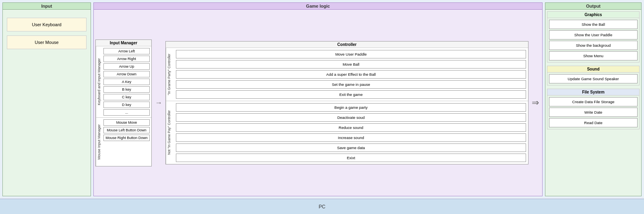  What do you see at coordinates (593, 40) in the screenshot?
I see `graphics-buttons: Show the Ball Show the User Paddle Show …` at bounding box center [593, 40].